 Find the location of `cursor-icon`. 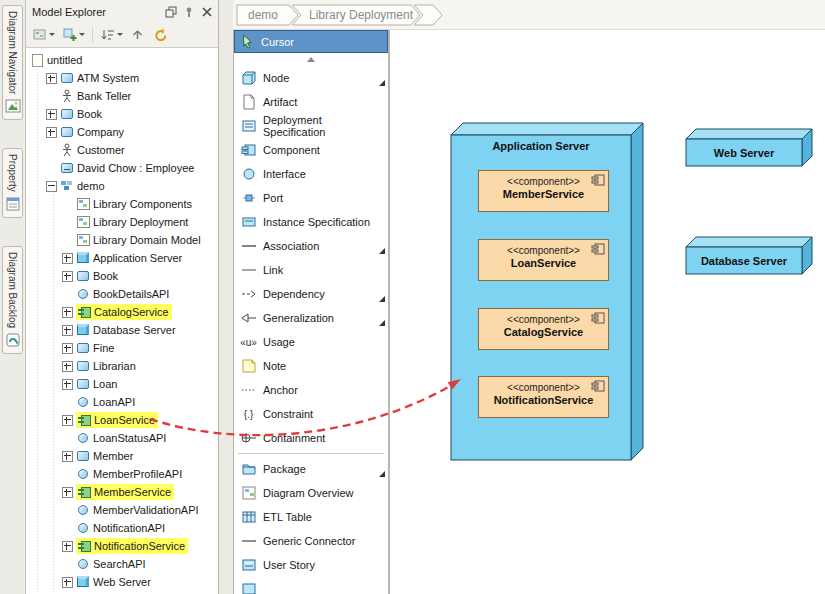

cursor-icon is located at coordinates (248, 42).